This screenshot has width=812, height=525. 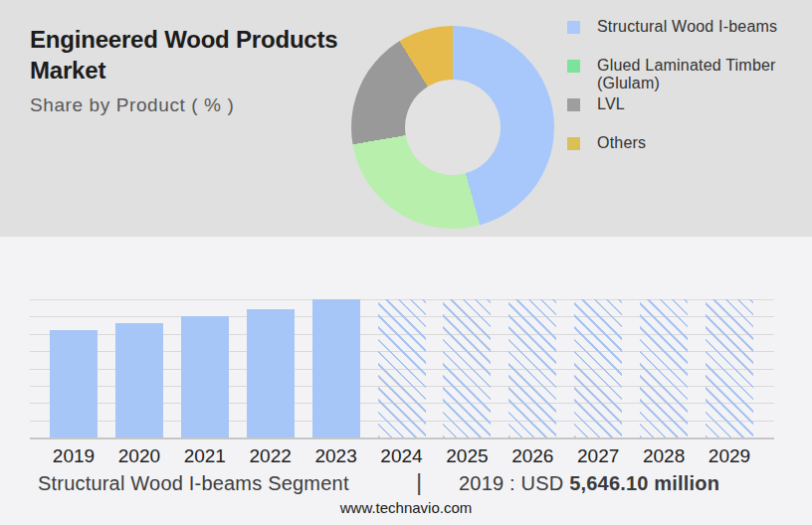 I want to click on legend-item: Glued Laminated Timber (Glulam), so click(x=685, y=76).